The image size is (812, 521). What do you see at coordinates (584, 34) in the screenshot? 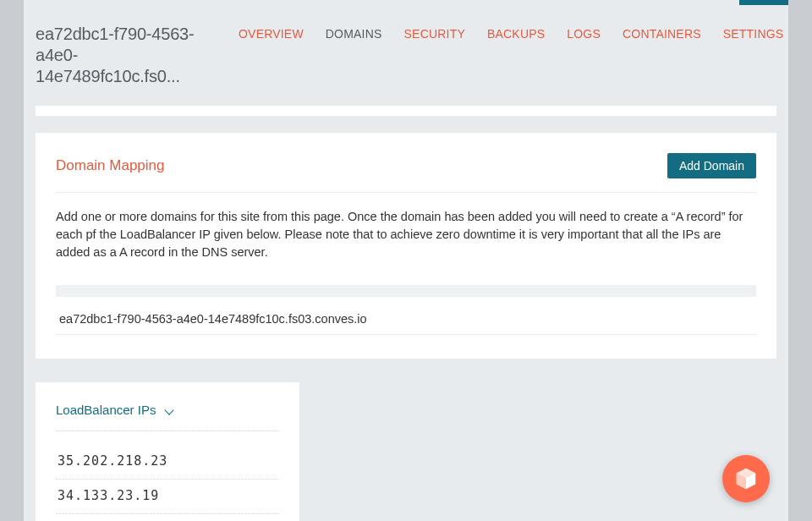
I see `tab-logs: LOGS` at bounding box center [584, 34].